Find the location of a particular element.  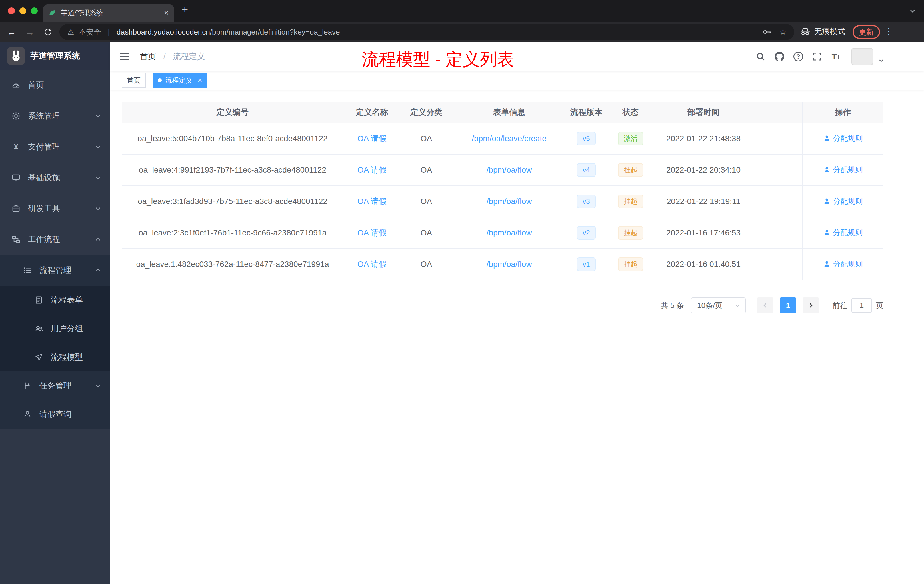

active-tag-dot is located at coordinates (160, 80).